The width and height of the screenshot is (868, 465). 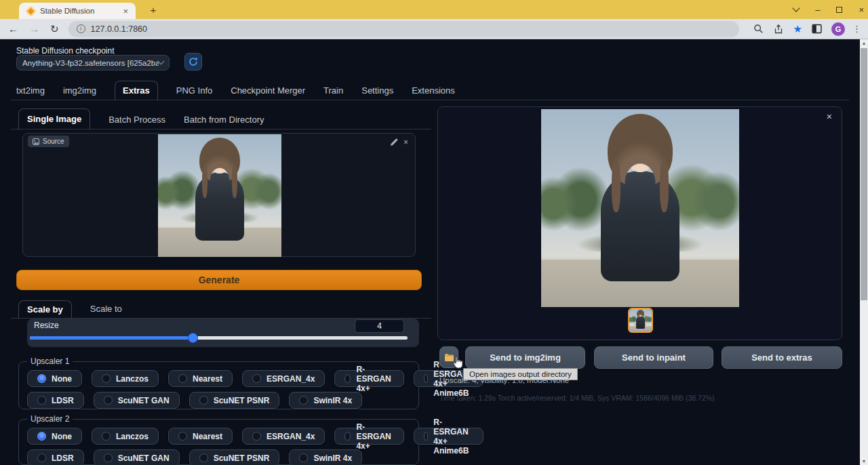 What do you see at coordinates (193, 62) in the screenshot?
I see `refresh-icon` at bounding box center [193, 62].